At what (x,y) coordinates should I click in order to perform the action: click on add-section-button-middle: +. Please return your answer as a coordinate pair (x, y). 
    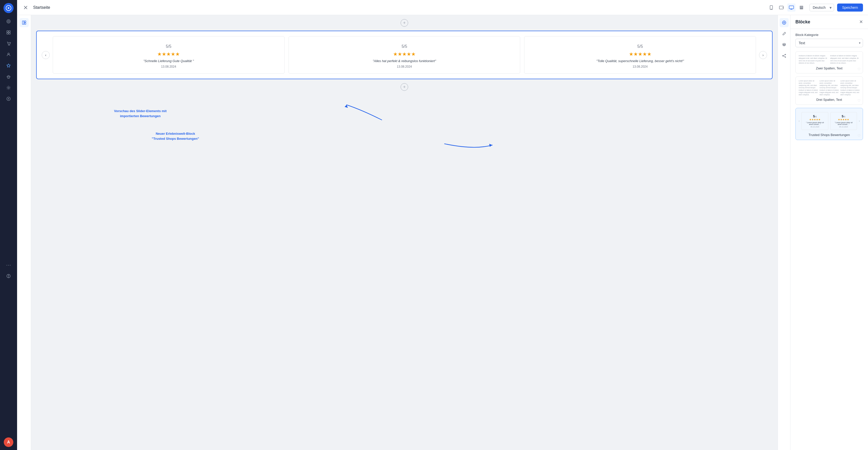
    Looking at the image, I should click on (404, 87).